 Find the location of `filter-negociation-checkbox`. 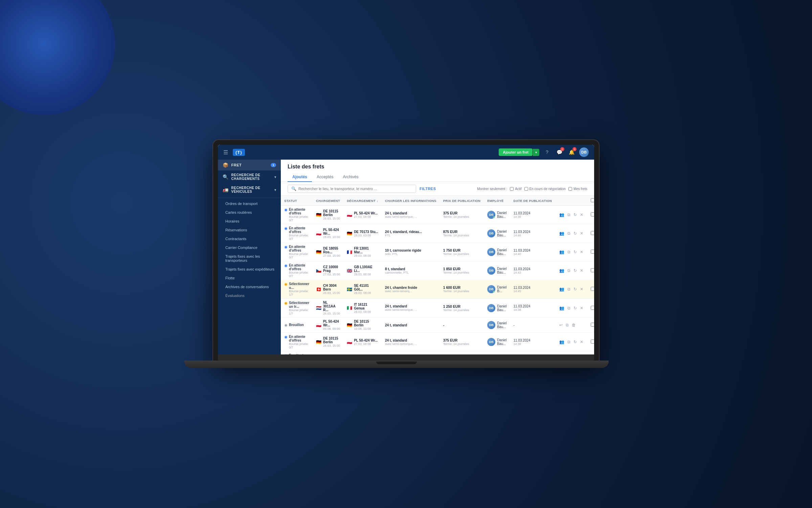

filter-negociation-checkbox is located at coordinates (526, 189).